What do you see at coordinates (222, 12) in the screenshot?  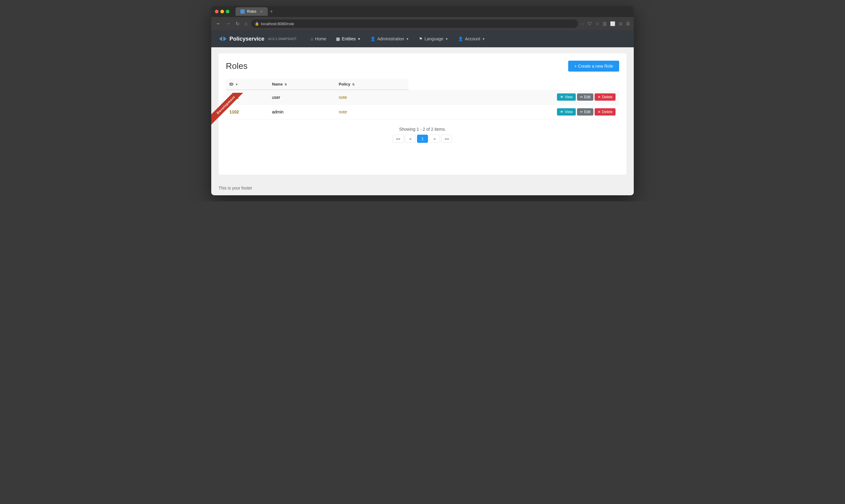 I see `minimize-button` at bounding box center [222, 12].